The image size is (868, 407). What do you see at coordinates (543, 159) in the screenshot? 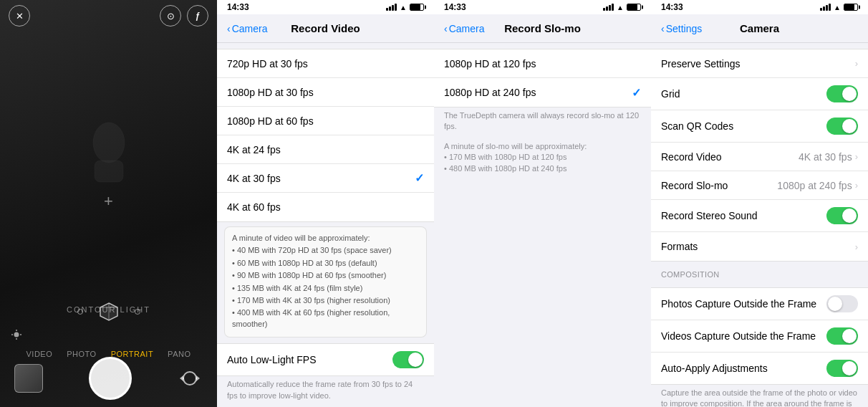
I see `slomo-note2: A minute of slo-mo will be approximately…` at bounding box center [543, 159].